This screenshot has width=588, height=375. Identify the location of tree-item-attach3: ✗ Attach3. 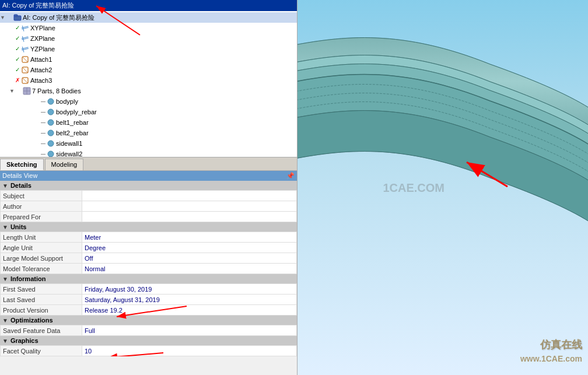
(148, 80).